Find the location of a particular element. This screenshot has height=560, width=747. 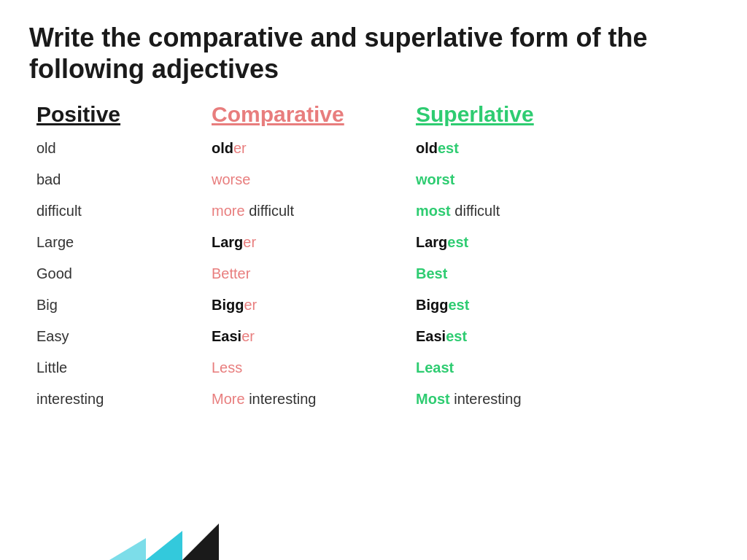

positive-cell: Good is located at coordinates (124, 274).